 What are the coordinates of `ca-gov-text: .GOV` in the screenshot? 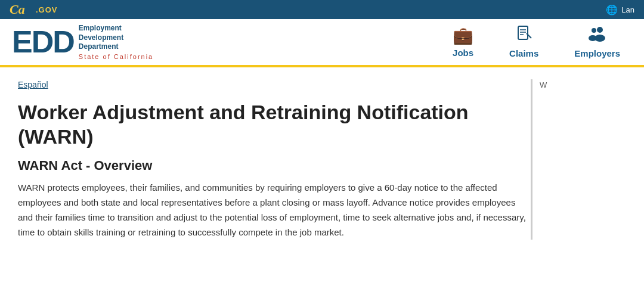 It's located at (47, 10).